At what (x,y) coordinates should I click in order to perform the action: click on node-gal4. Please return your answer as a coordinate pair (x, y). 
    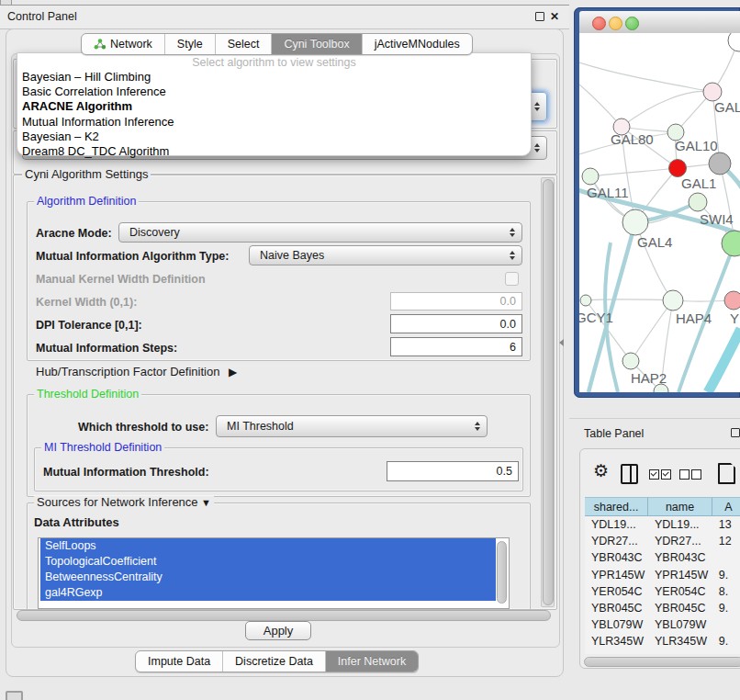
    Looking at the image, I should click on (635, 222).